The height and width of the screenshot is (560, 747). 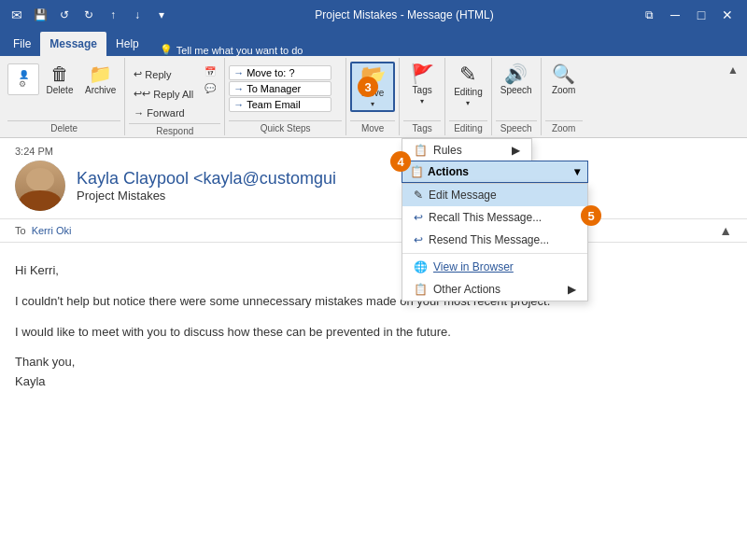 I want to click on delete-group-content: 👤⚙ 🗑 Delete 📁 Archive, so click(x=63, y=88).